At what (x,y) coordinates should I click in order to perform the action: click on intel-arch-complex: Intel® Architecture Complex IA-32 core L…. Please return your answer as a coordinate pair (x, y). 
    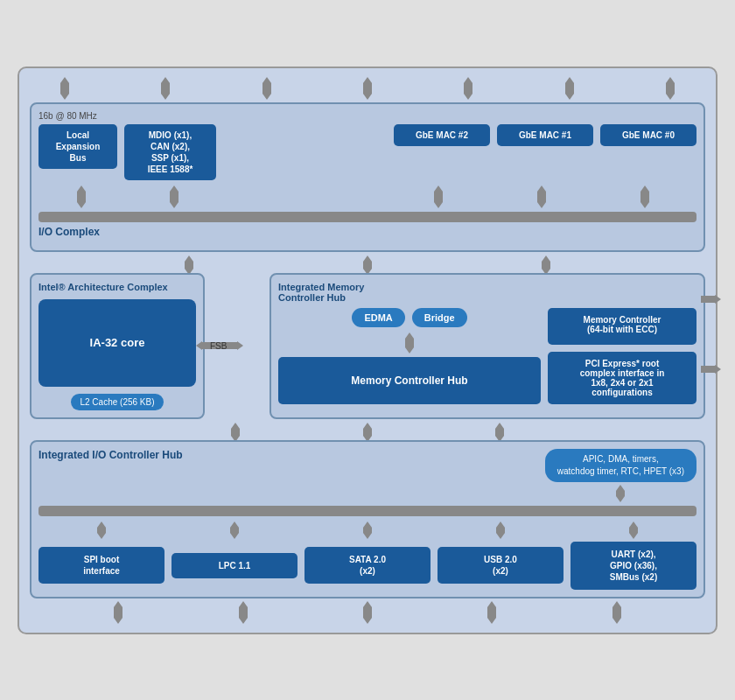
    Looking at the image, I should click on (117, 346).